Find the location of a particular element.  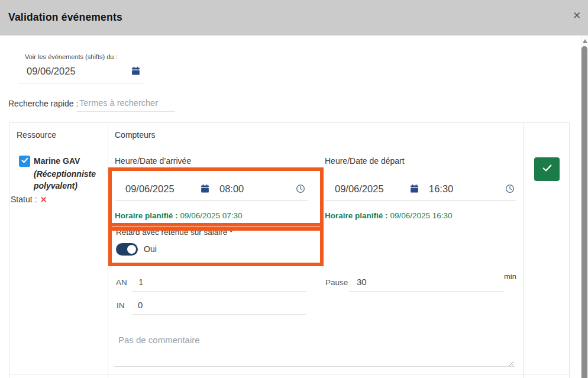

pause-label: Pause is located at coordinates (337, 283).